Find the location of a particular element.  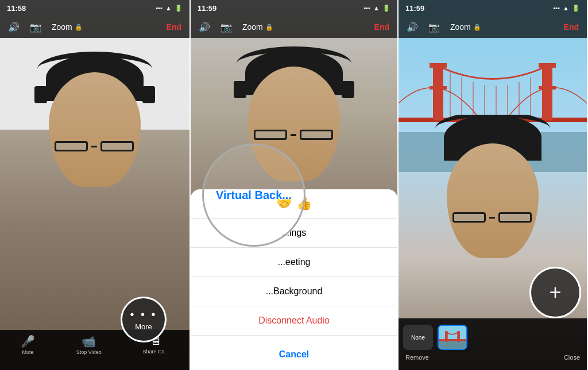

vb-bottom-bar: None Remove Close is located at coordinates (493, 344).